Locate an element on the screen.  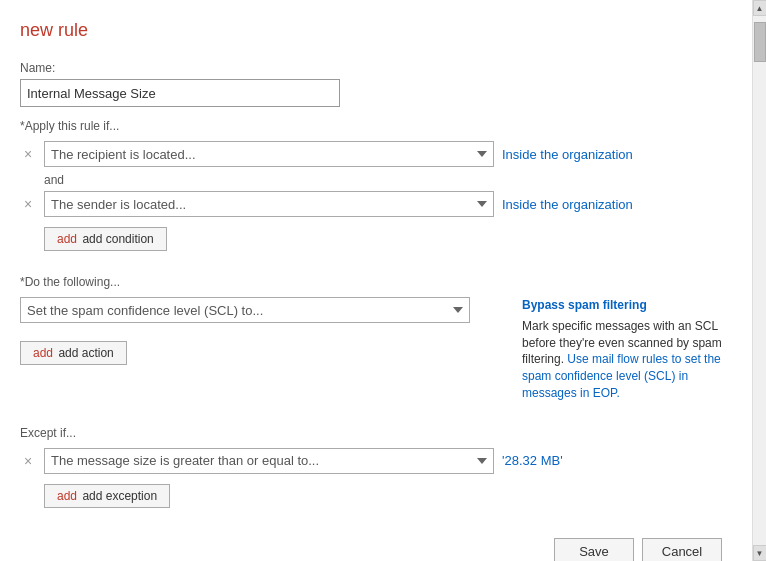
add-exception-button: add add exception is located at coordinates (107, 496).